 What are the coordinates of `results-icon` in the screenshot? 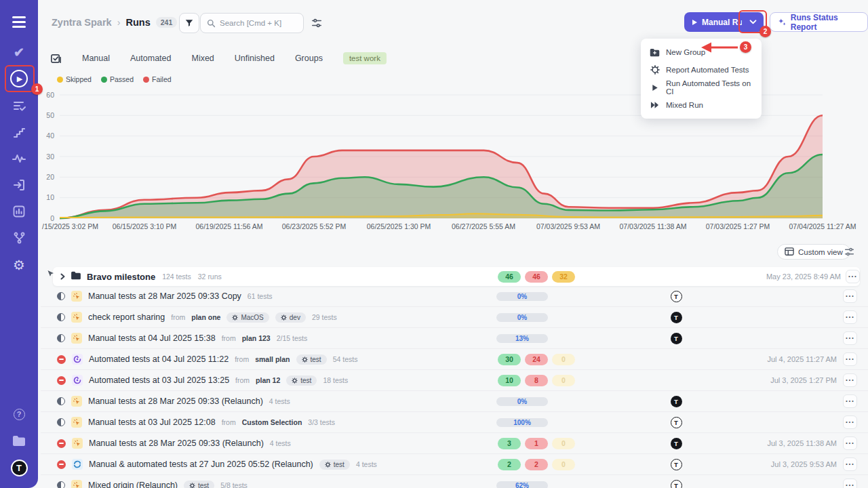 It's located at (19, 106).